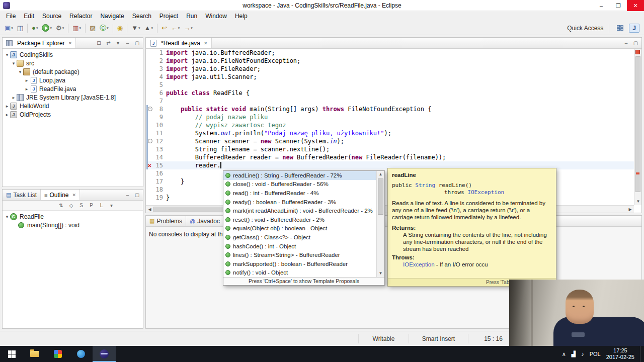 The width and height of the screenshot is (644, 362). What do you see at coordinates (61, 205) in the screenshot?
I see `sort-icon: ⇅` at bounding box center [61, 205].